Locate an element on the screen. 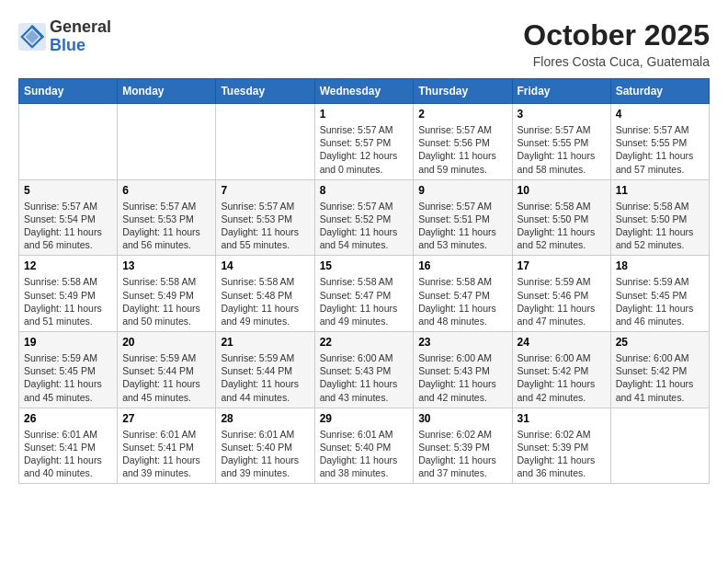 This screenshot has height=563, width=728. day-number: 21 is located at coordinates (265, 342).